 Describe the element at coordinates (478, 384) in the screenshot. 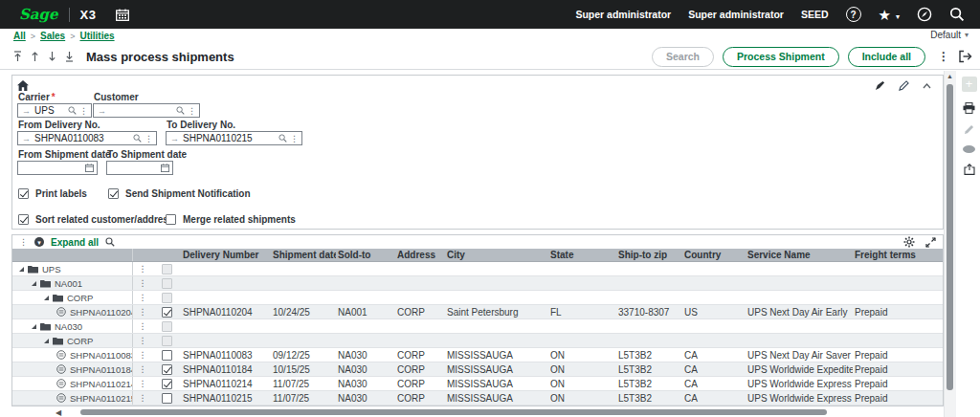

I see `table-row: SHPNA0110214 ⋮ SHPNA0110214 11/07/25 NA0…` at that location.